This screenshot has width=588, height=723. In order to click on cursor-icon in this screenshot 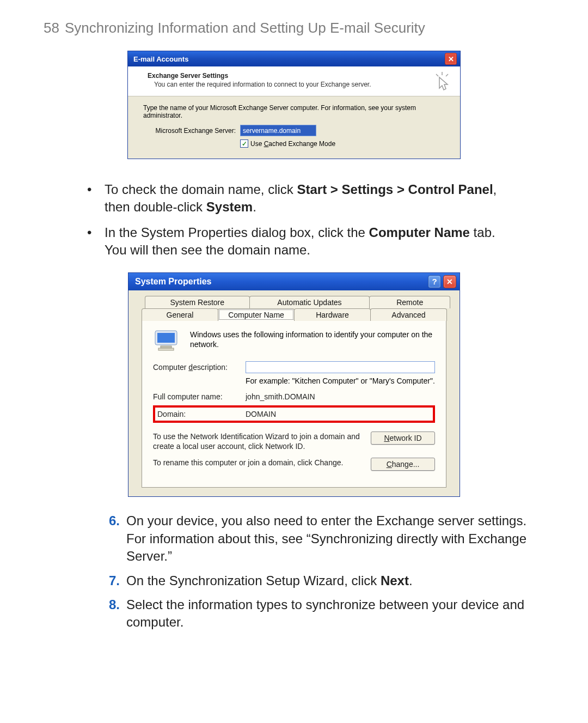, I will do `click(442, 82)`.